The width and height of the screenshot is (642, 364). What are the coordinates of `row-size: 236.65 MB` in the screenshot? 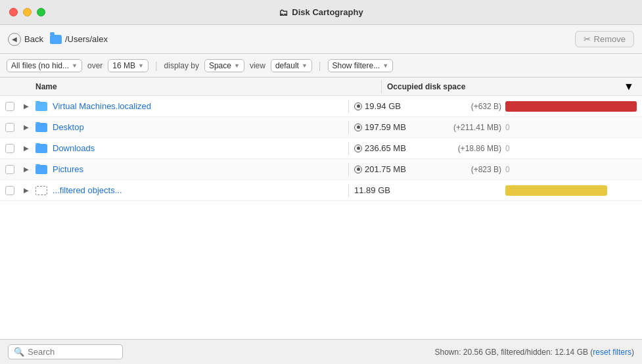 It's located at (390, 148).